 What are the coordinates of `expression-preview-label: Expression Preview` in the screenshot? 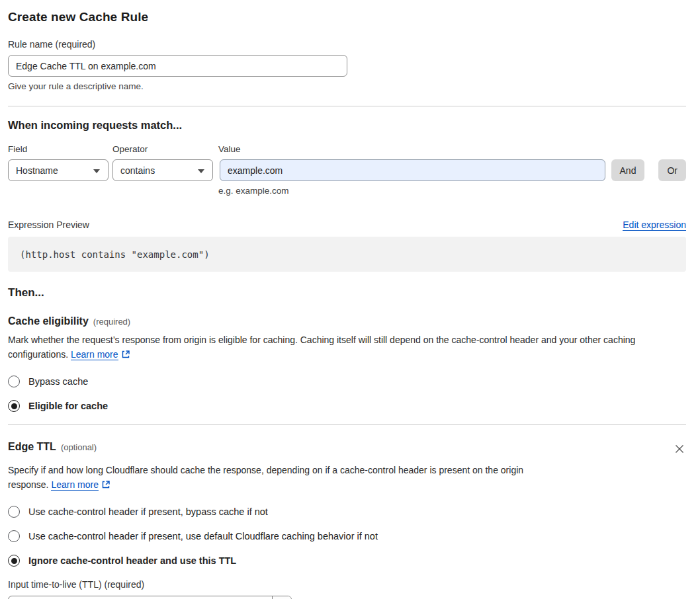 It's located at (49, 225).